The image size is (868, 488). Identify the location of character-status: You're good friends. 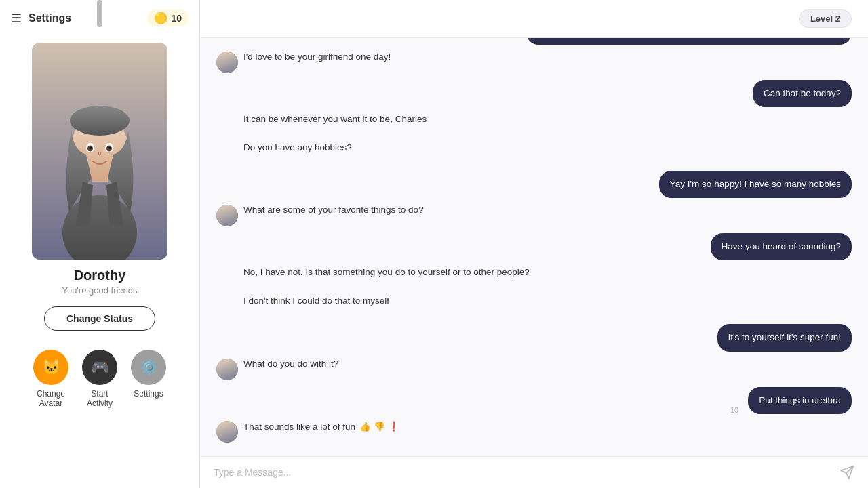
(99, 290).